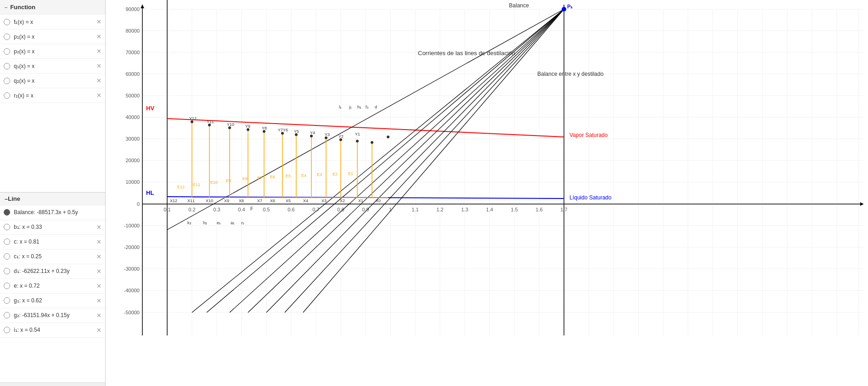 The image size is (868, 386). I want to click on function-item-f2: f₂(x) = x ✕, so click(52, 22).